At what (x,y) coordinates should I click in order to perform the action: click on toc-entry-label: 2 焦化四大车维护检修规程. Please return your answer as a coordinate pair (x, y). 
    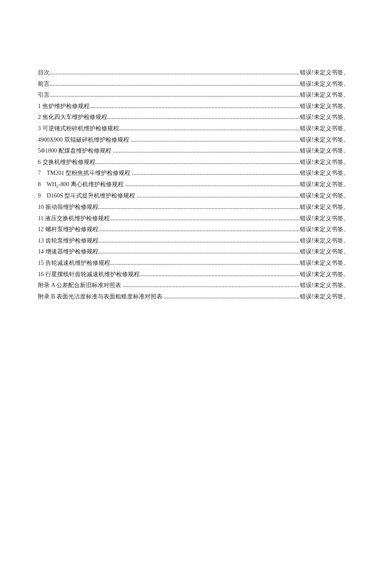
    Looking at the image, I should click on (72, 118).